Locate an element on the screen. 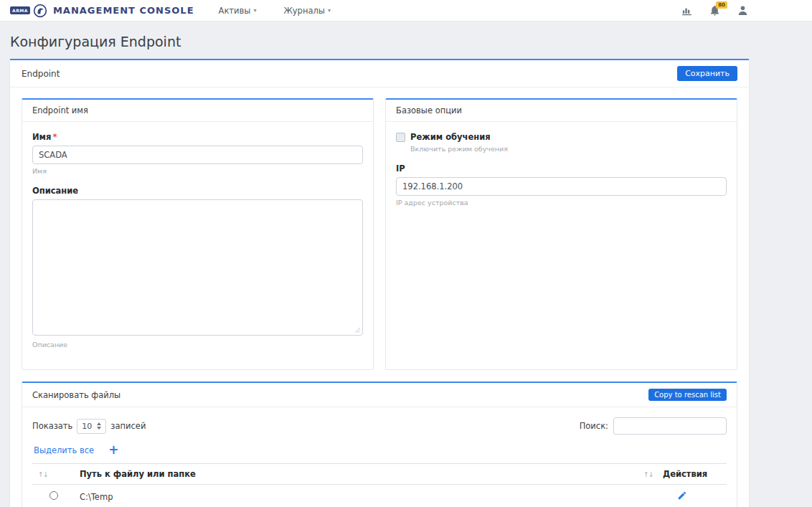 The image size is (812, 507). table-header-row: ↑↓ Путь к файлу или папке ↑↓ Действия is located at coordinates (379, 475).